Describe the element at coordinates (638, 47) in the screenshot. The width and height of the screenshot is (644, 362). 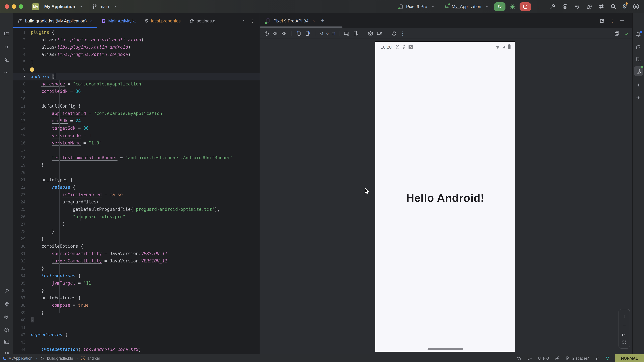
I see `gradle-tool-icon` at that location.